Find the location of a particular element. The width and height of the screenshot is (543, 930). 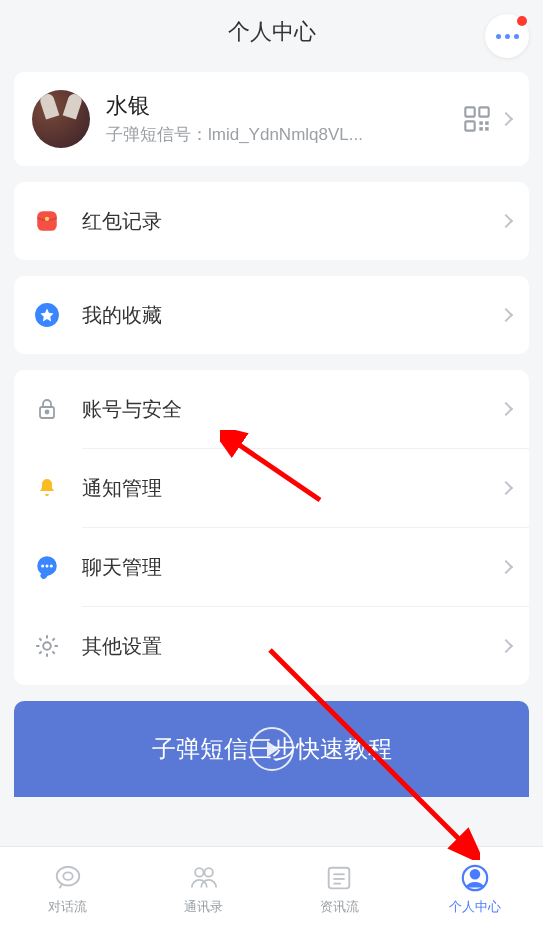

profile-card: 水银 子弹短信号：lmid_YdnNmlq8VL... is located at coordinates (272, 119).